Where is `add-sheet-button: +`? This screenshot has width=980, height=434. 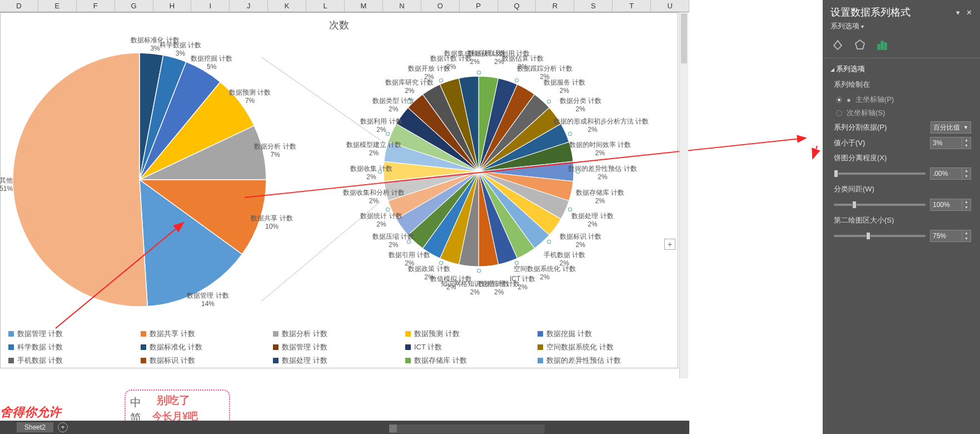
add-sheet-button: + is located at coordinates (63, 427).